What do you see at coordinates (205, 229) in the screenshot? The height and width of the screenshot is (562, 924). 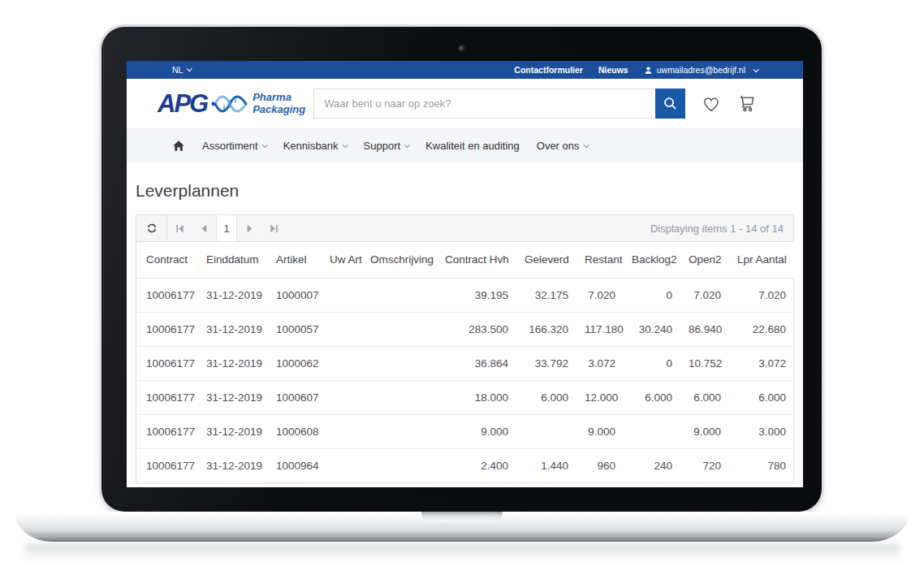 I see `prev-page-icon` at bounding box center [205, 229].